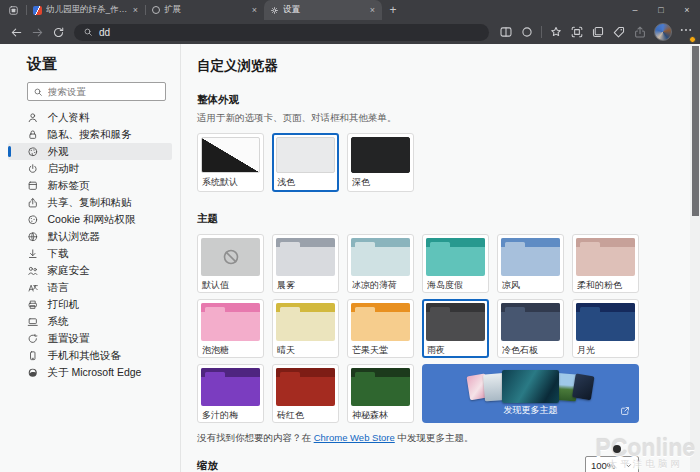 This screenshot has width=700, height=472. Describe the element at coordinates (380, 264) in the screenshot. I see `theme-icy-mint: 冰凉的薄荷` at that location.